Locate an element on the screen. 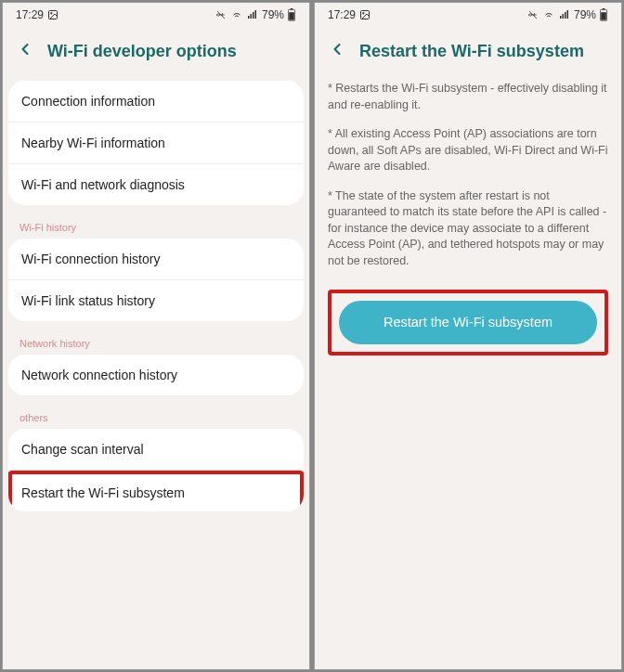 This screenshot has height=672, width=624. item-connection-info: Connection information is located at coordinates (156, 102).